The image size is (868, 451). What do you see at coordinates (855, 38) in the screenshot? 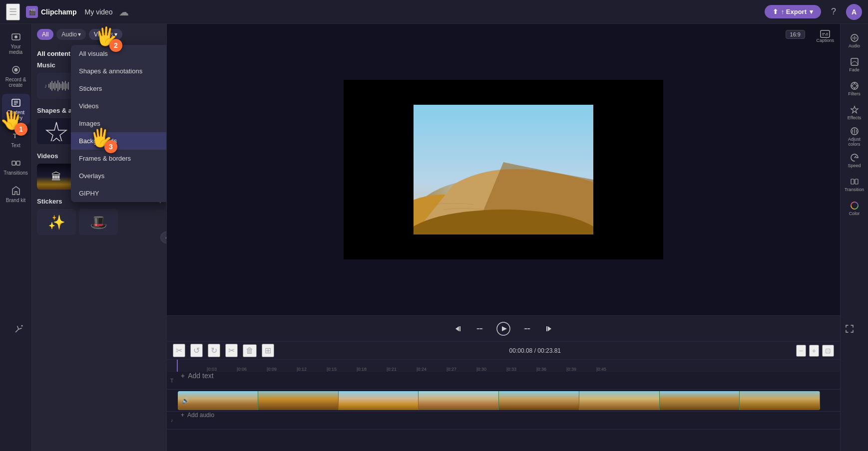
I see `audio-right-icon` at bounding box center [855, 38].